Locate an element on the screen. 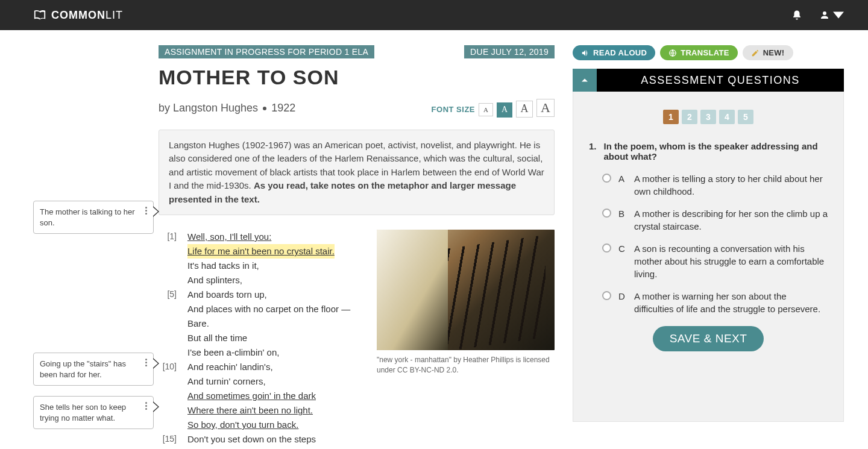 Image resolution: width=868 pixels, height=449 pixels. answer-choice: C A son is recounting a conversation wit… is located at coordinates (715, 262).